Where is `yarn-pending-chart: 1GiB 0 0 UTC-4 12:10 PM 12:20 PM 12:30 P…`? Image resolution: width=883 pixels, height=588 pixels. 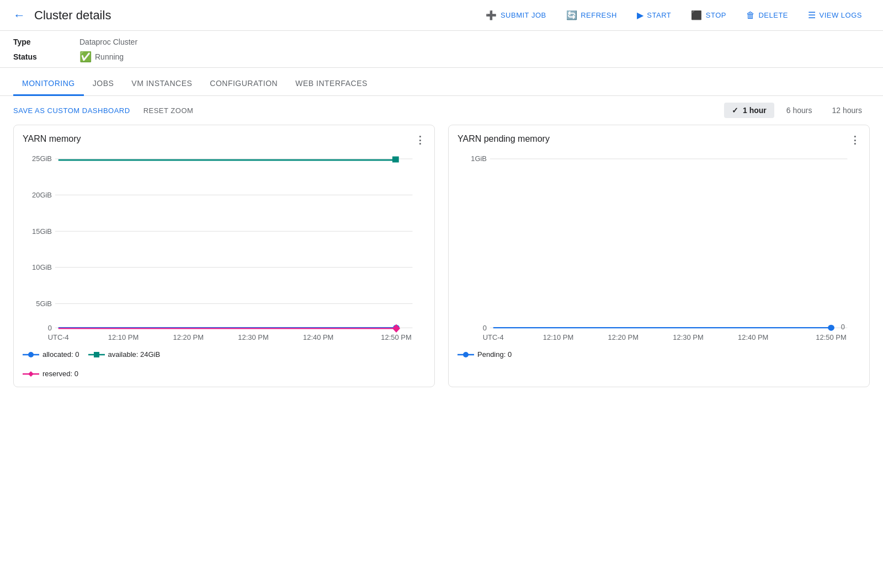 yarn-pending-chart: 1GiB 0 0 UTC-4 12:10 PM 12:20 PM 12:30 P… is located at coordinates (659, 249).